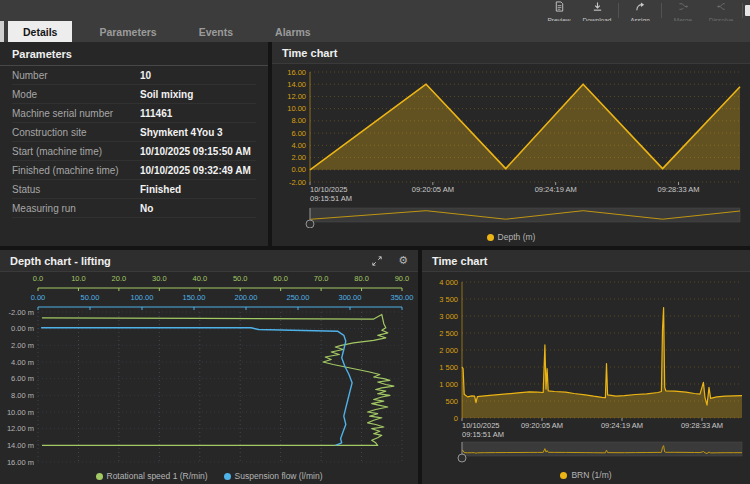  I want to click on parameters-panel-header: Parameters, so click(134, 54).